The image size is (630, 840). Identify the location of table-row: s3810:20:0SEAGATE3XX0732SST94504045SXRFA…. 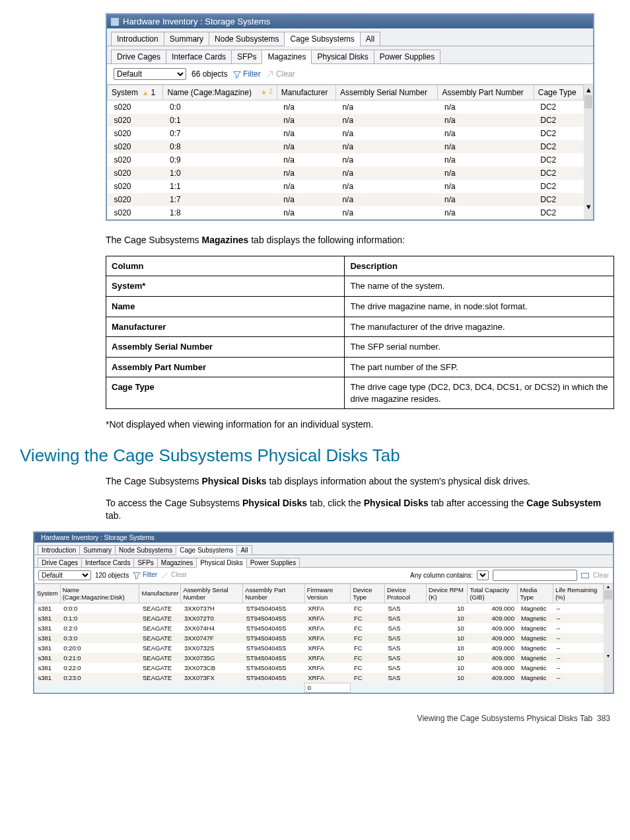
(320, 648).